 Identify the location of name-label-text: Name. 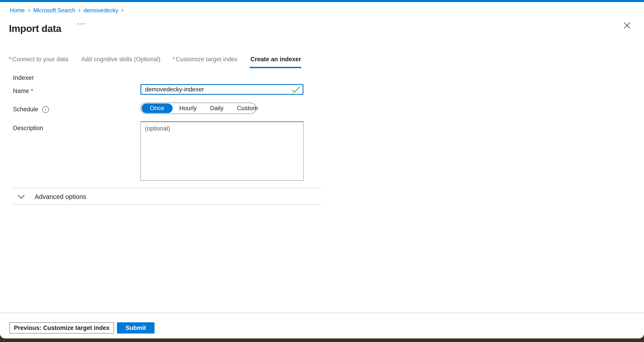
(21, 91).